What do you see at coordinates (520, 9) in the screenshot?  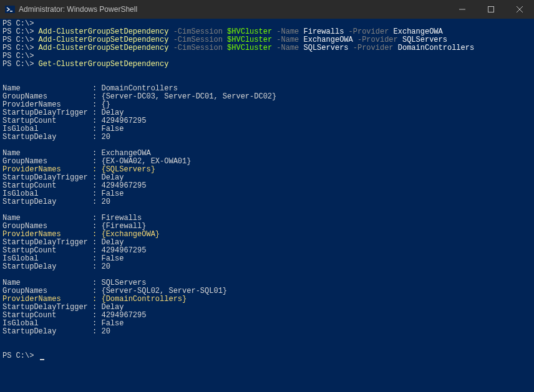 I see `close-button` at bounding box center [520, 9].